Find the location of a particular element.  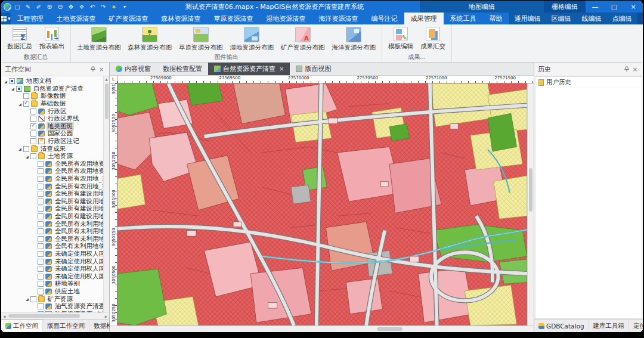

ribbon-tab: 编号注记 is located at coordinates (385, 18).